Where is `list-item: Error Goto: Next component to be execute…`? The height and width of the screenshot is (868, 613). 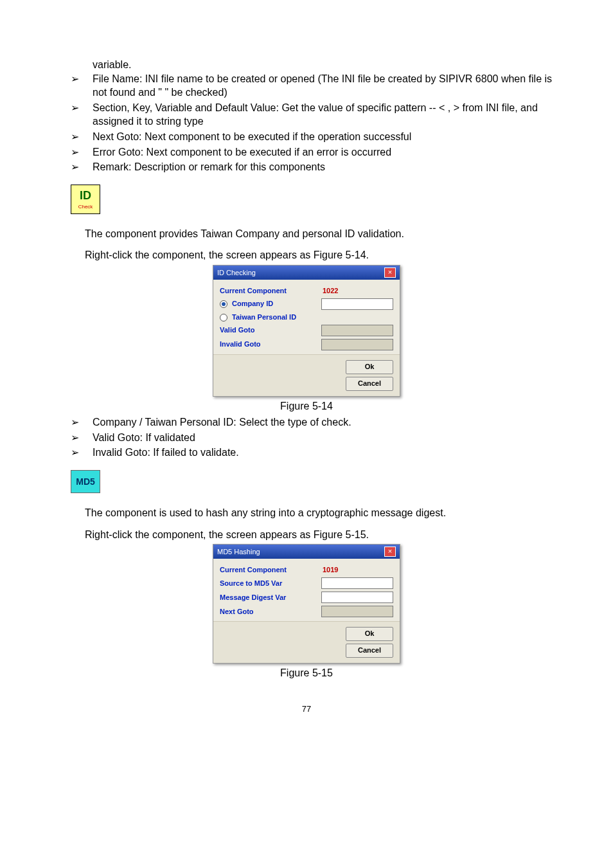 list-item: Error Goto: Next component to be execute… is located at coordinates (324, 152).